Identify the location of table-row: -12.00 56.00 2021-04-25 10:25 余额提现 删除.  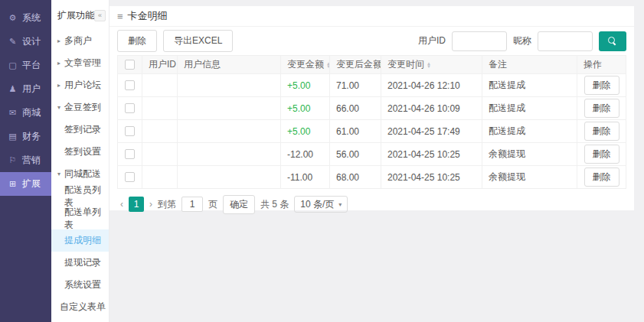
(372, 154).